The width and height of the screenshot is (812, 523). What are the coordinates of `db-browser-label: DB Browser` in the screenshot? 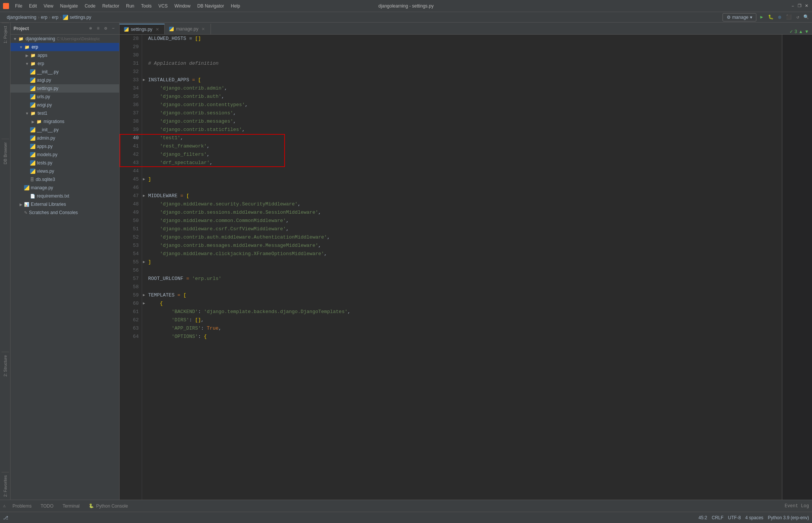 It's located at (5, 153).